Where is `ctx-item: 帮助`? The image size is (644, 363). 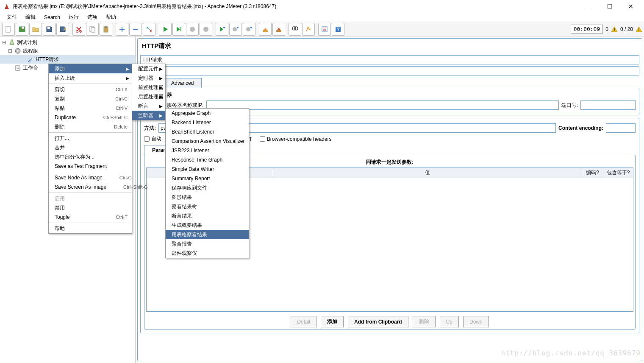 ctx-item: 帮助 is located at coordinates (90, 229).